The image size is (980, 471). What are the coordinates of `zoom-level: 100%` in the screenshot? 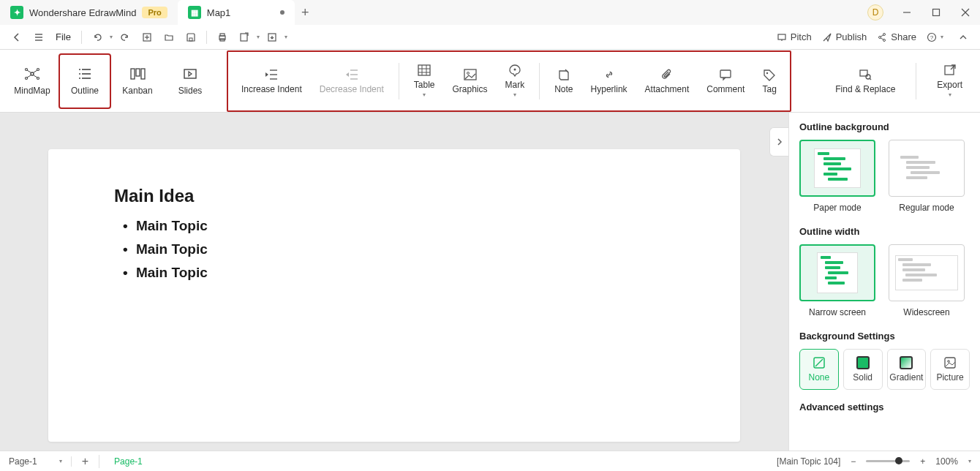 It's located at (946, 461).